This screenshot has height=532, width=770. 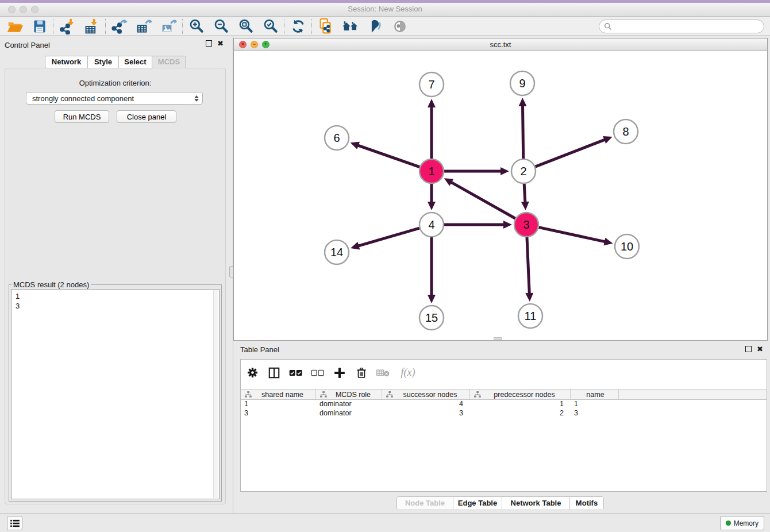 I want to click on control-panel-tabs: Network Style Select MCDS, so click(x=116, y=62).